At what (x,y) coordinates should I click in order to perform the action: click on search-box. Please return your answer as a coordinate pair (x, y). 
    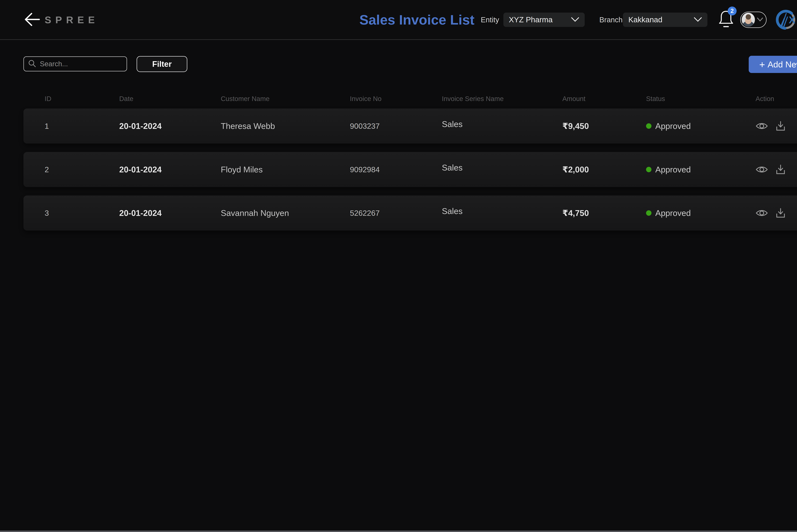
    Looking at the image, I should click on (75, 64).